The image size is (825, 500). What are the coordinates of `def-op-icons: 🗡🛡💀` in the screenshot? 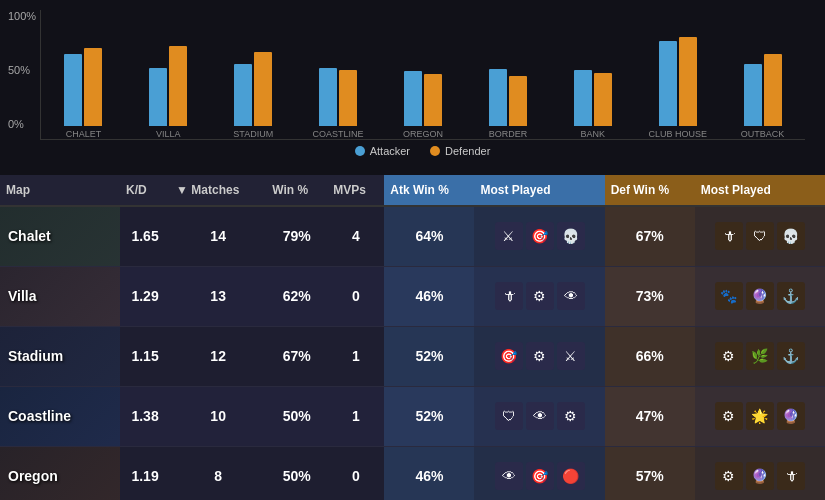 It's located at (760, 236).